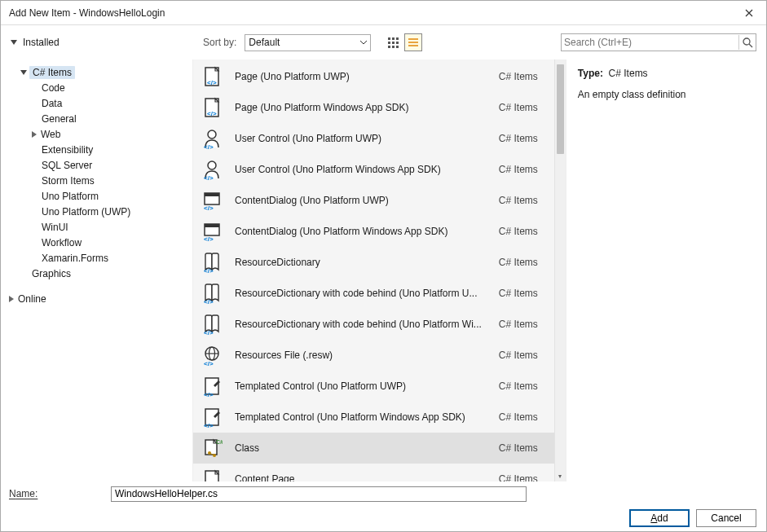 Image resolution: width=767 pixels, height=532 pixels. What do you see at coordinates (86, 212) in the screenshot?
I see `tree-label: Uno Platform (UWP)` at bounding box center [86, 212].